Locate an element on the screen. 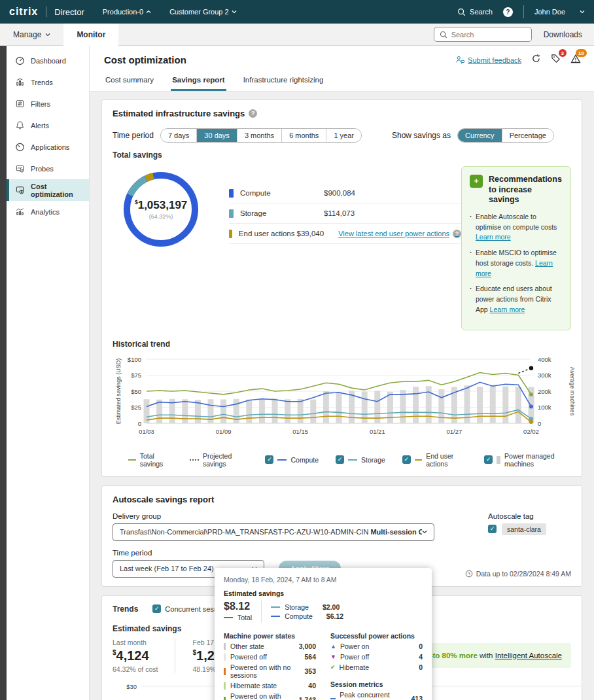 The width and height of the screenshot is (594, 700). svg-text: $30 is located at coordinates (131, 686).